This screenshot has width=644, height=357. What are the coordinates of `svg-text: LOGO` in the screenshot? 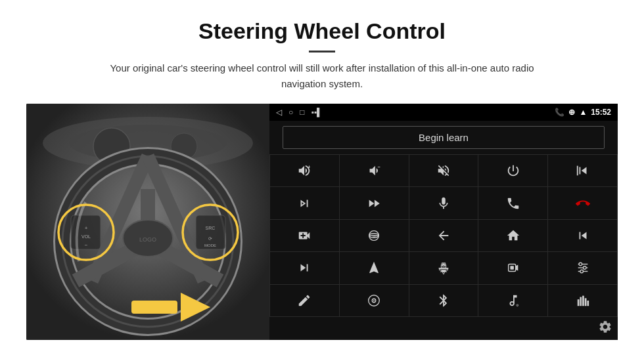 It's located at (148, 240).